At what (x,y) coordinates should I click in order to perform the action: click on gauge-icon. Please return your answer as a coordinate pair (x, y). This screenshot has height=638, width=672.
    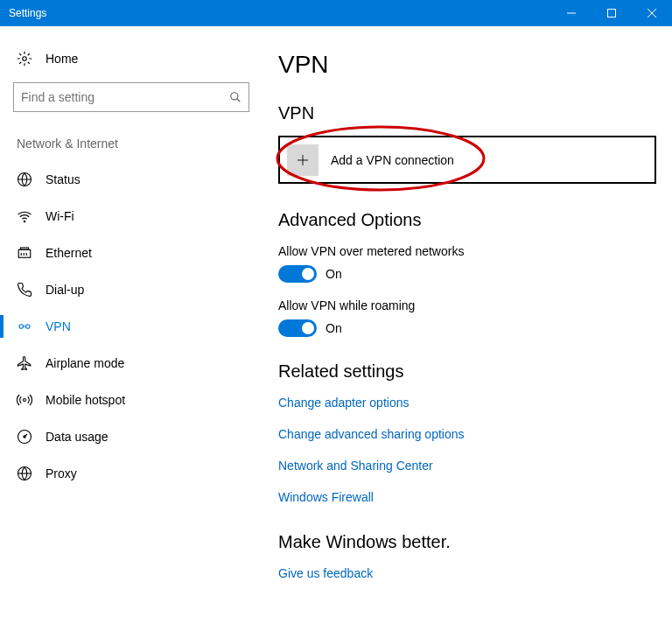
    Looking at the image, I should click on (24, 437).